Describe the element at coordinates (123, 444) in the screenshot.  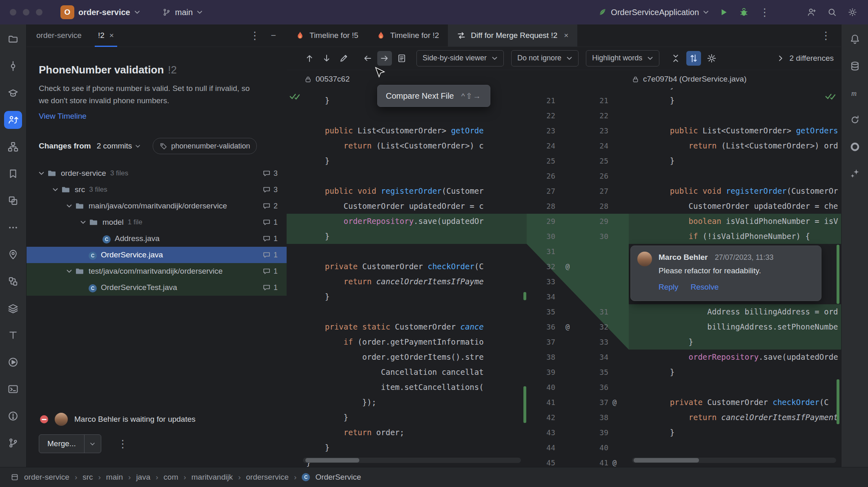
I see `merge-more-icon: ⋮` at that location.